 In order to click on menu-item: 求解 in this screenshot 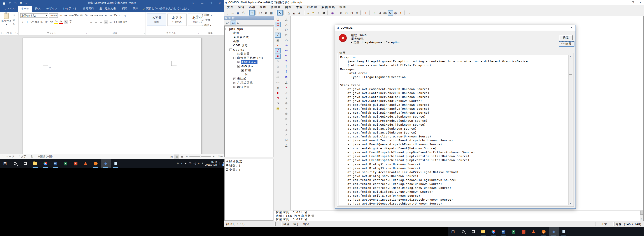, I will do `click(300, 7)`.